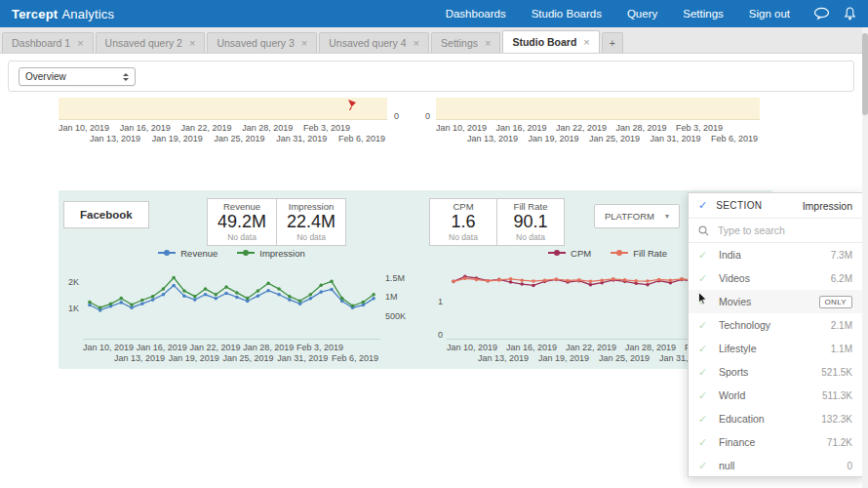 Image resolution: width=868 pixels, height=488 pixels. What do you see at coordinates (277, 223) in the screenshot?
I see `metric-group-left: Revenue 49.2M No data Impression 22.4M N…` at bounding box center [277, 223].